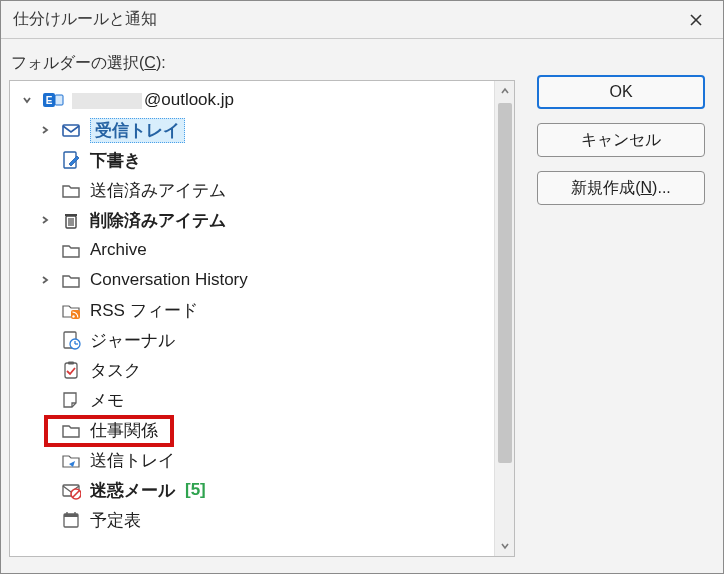  Describe the element at coordinates (132, 460) in the screenshot. I see `tree-item-label: 送信トレイ` at that location.